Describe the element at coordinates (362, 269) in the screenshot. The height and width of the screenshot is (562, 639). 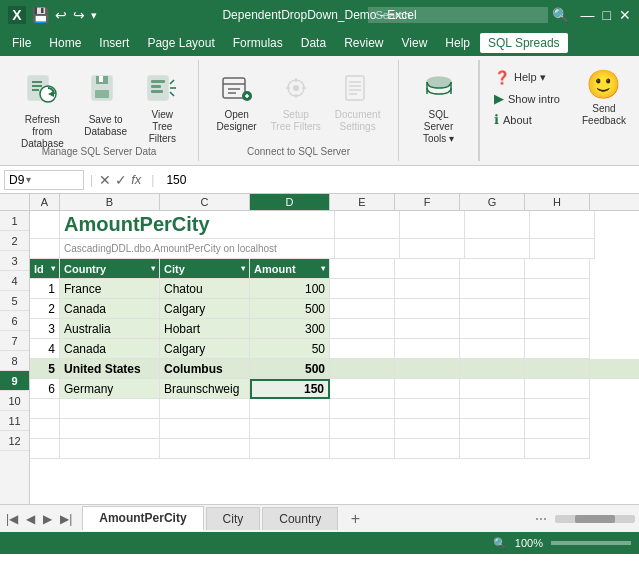
I see `cell-e3` at that location.